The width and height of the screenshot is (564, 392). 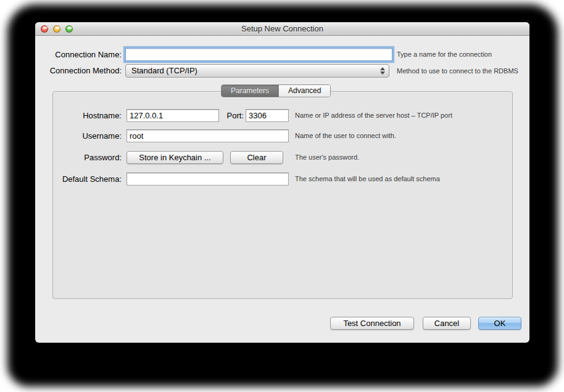 What do you see at coordinates (78, 54) in the screenshot?
I see `connection-name-label: Connection Name:` at bounding box center [78, 54].